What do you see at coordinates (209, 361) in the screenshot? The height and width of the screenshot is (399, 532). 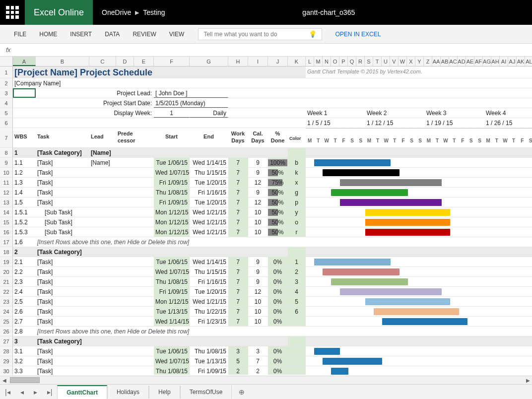 I see `end-cell: Tue 1/13/15` at bounding box center [209, 361].